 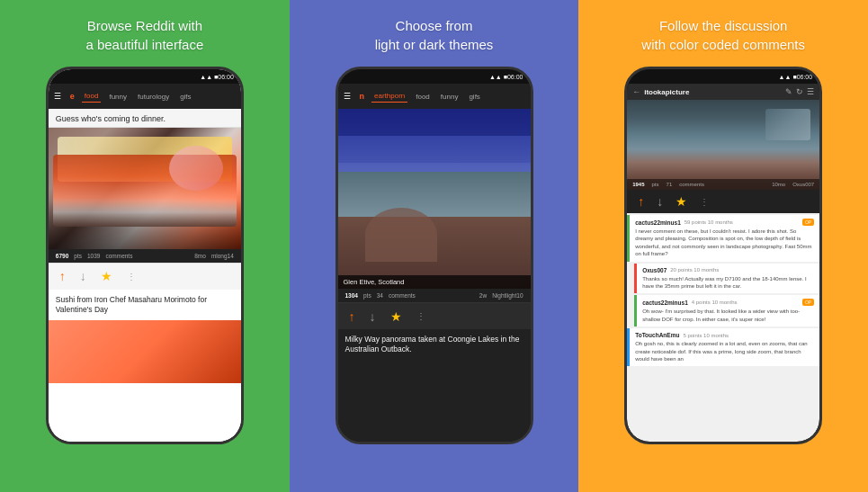 I want to click on post-user-2: Nightlight10, so click(x=507, y=295).